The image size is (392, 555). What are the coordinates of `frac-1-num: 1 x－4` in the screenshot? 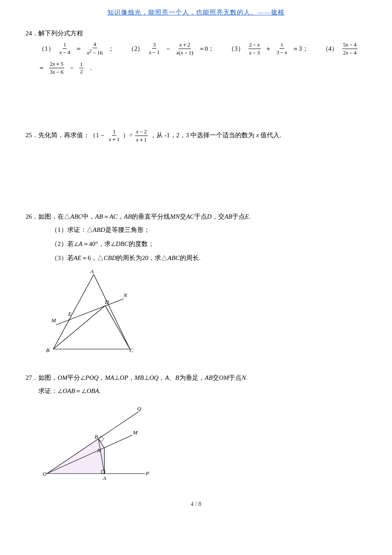 It's located at (65, 49).